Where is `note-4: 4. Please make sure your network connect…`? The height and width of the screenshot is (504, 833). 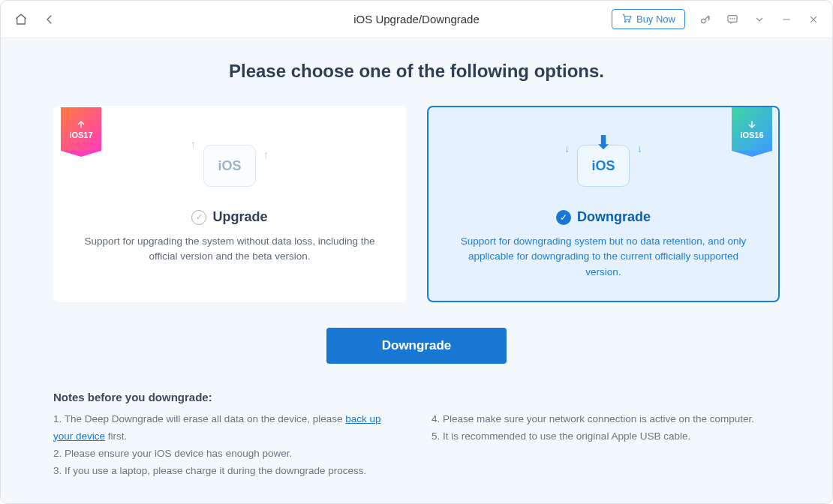 note-4: 4. Please make sure your network connect… is located at coordinates (606, 420).